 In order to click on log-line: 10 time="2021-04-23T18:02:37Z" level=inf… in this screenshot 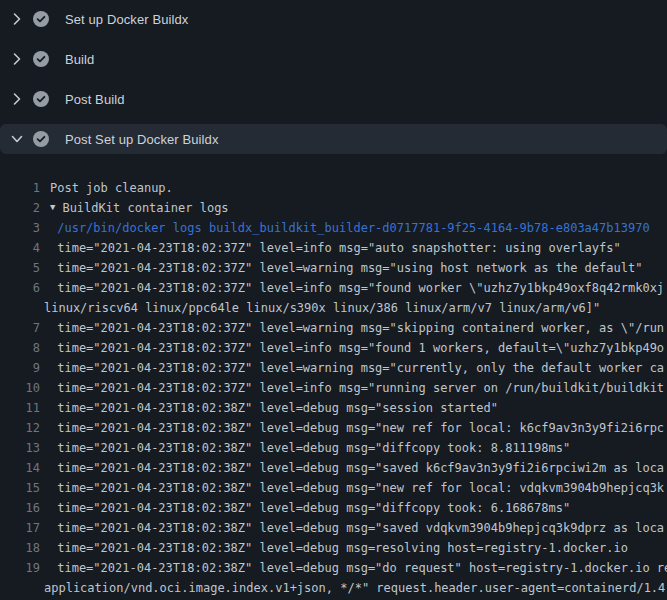, I will do `click(334, 388)`.